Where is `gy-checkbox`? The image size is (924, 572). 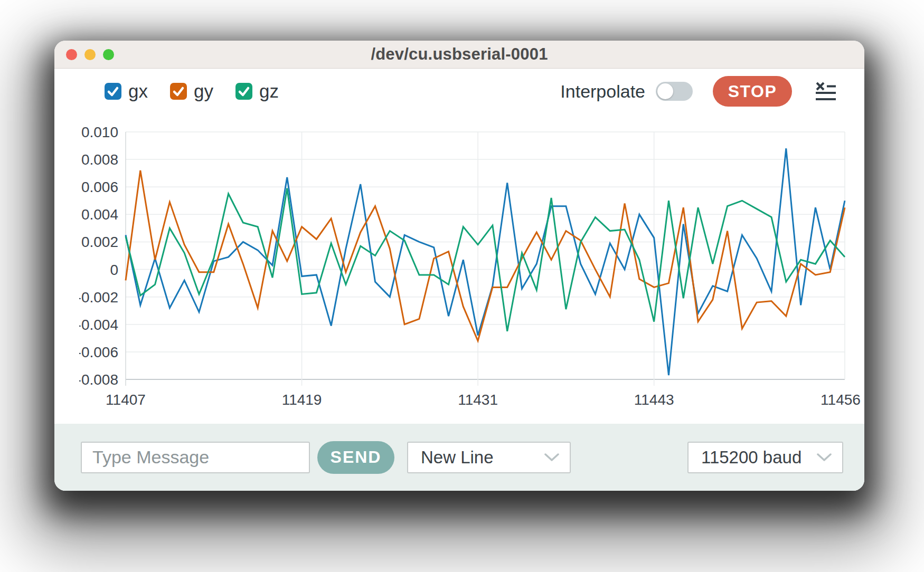
gy-checkbox is located at coordinates (178, 91).